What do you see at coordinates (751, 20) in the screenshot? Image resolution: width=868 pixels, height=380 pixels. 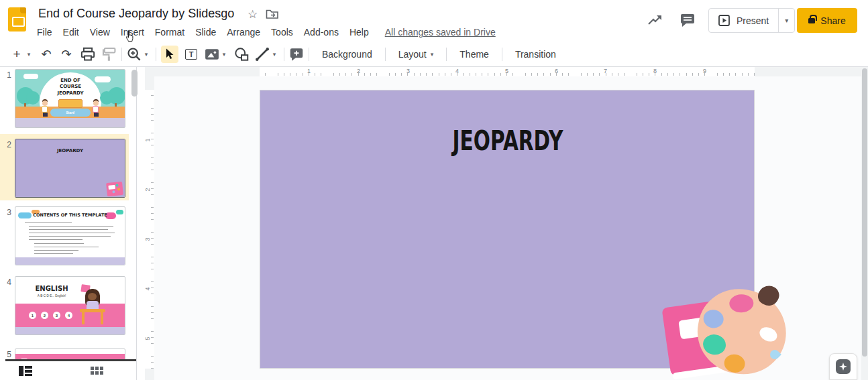 I see `present-button-group: Present ▾` at bounding box center [751, 20].